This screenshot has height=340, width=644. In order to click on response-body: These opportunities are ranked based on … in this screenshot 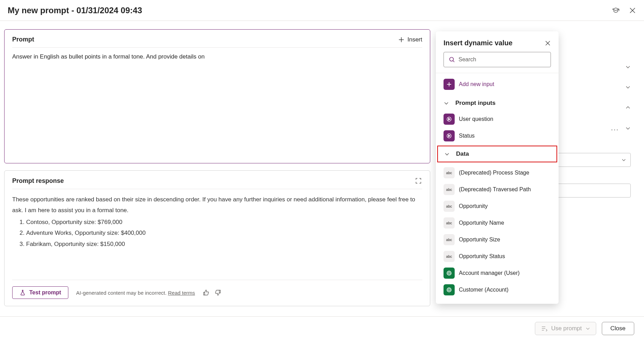, I will do `click(217, 234)`.